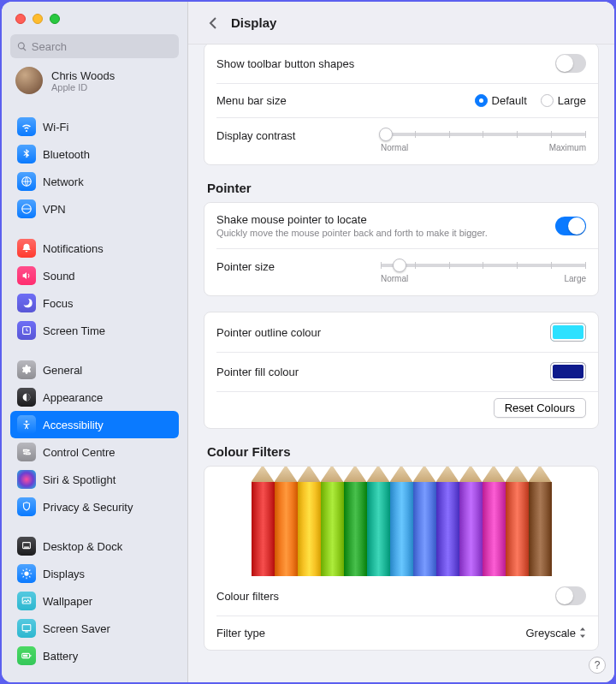 The width and height of the screenshot is (616, 684). I want to click on fill-colour-row: Pointer fill colour, so click(401, 372).